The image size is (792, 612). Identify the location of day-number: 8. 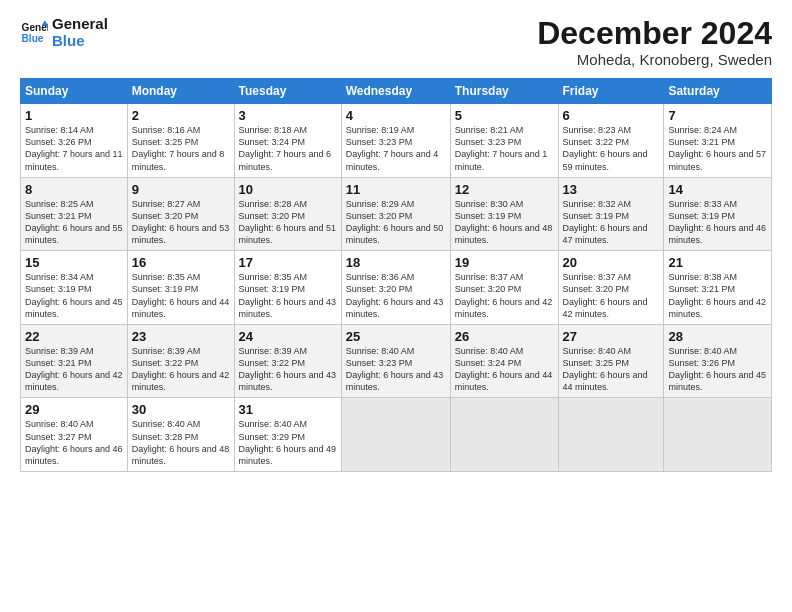
(74, 190).